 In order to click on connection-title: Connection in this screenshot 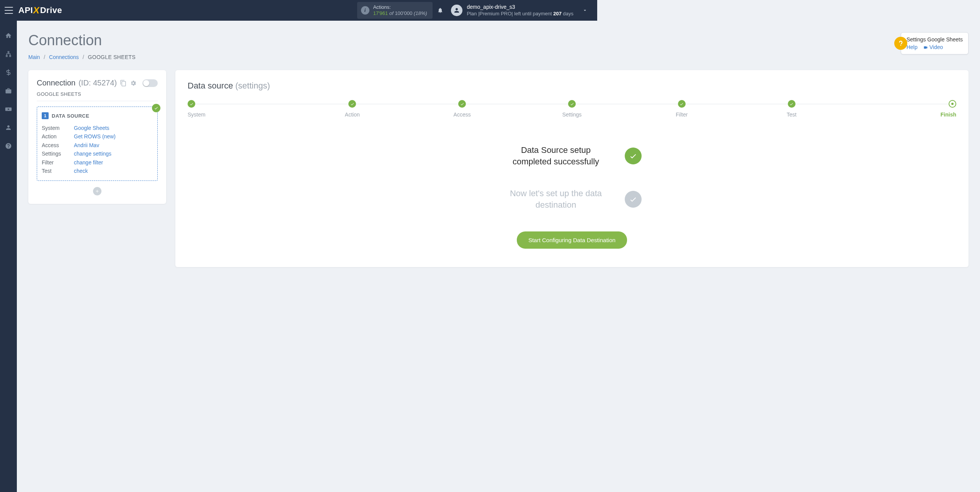, I will do `click(56, 83)`.